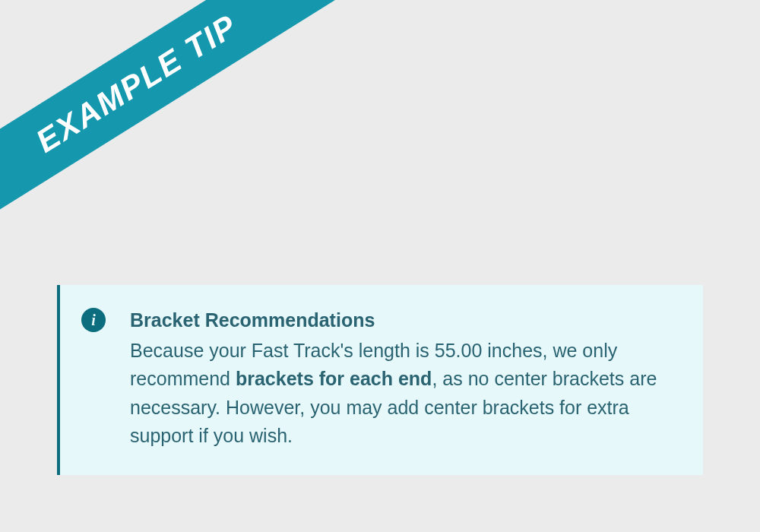  Describe the element at coordinates (334, 378) in the screenshot. I see `info-body-bold: brackets for each end` at that location.